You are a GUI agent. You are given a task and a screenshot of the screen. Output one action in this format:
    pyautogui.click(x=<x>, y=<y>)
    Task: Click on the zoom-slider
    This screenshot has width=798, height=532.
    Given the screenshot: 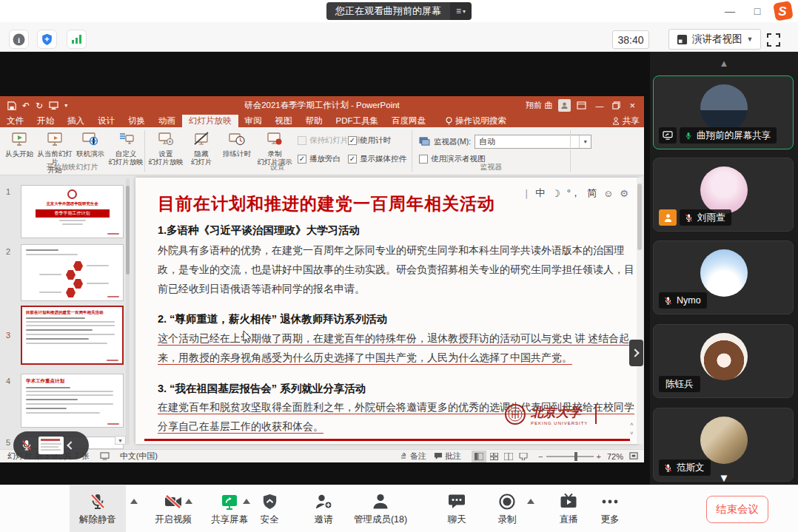 What is the action you would take?
    pyautogui.click(x=570, y=457)
    